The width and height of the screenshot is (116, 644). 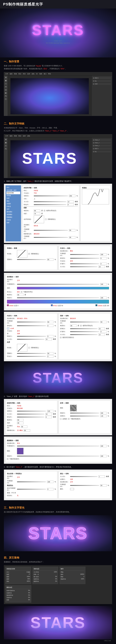 What do you see at coordinates (12, 306) in the screenshot?
I see `stop-0: af3b8e 位置 0` at bounding box center [12, 306].